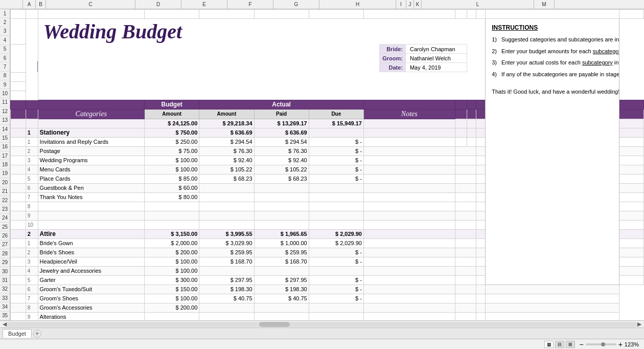 This screenshot has height=349, width=644. What do you see at coordinates (549, 344) in the screenshot?
I see `normal-view-icon: ▦` at bounding box center [549, 344].